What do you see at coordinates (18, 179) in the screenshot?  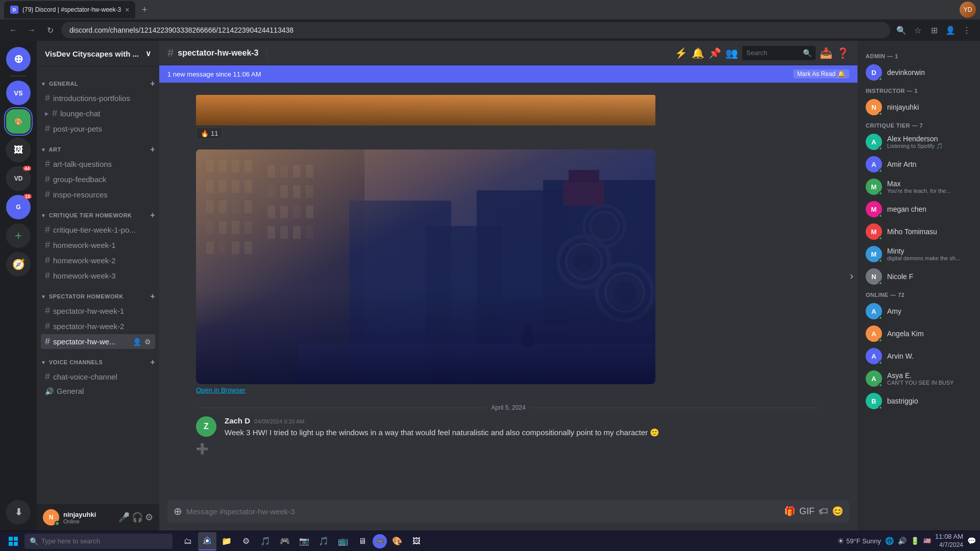 I see `server-icon-4: VD 44` at bounding box center [18, 179].